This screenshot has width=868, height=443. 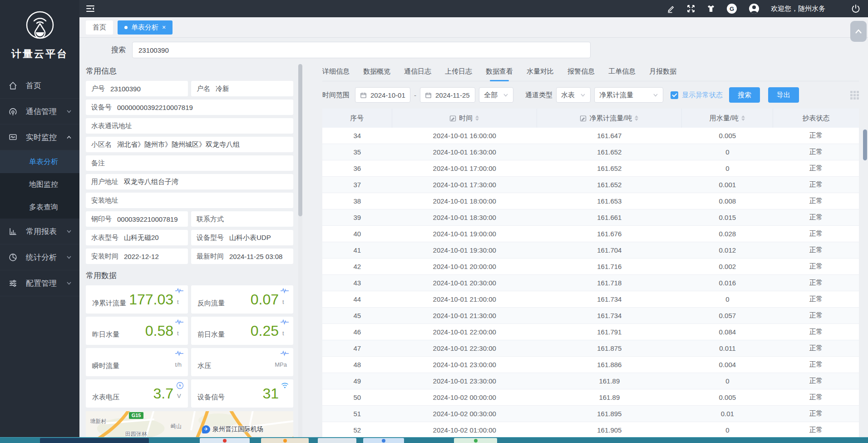 What do you see at coordinates (434, 440) in the screenshot?
I see `os-taskbar` at bounding box center [434, 440].